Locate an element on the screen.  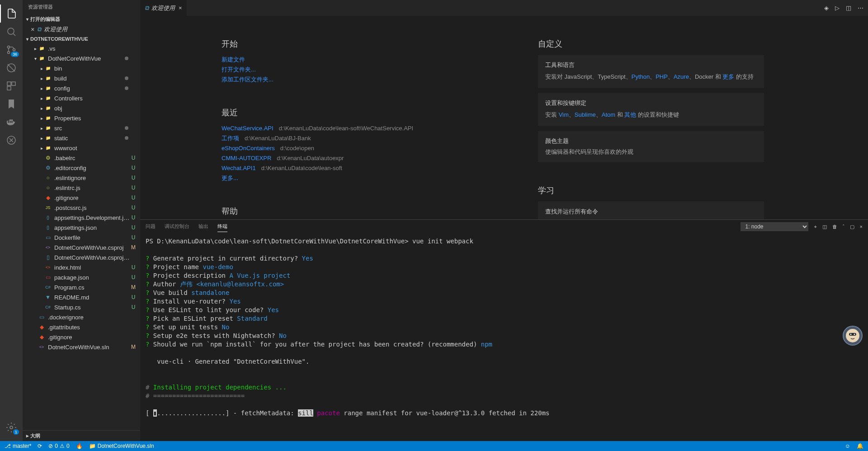
tree-item: ▸📁bin is located at coordinates (81, 68).